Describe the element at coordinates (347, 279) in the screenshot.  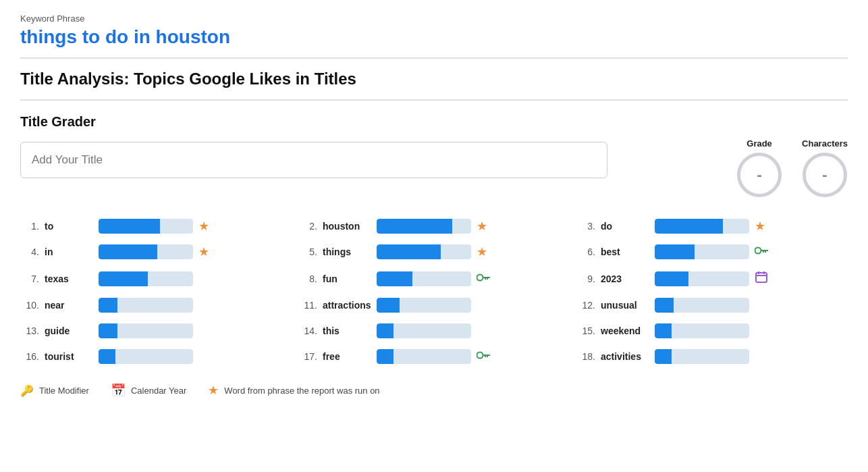
I see `keyword-word: fun` at that location.